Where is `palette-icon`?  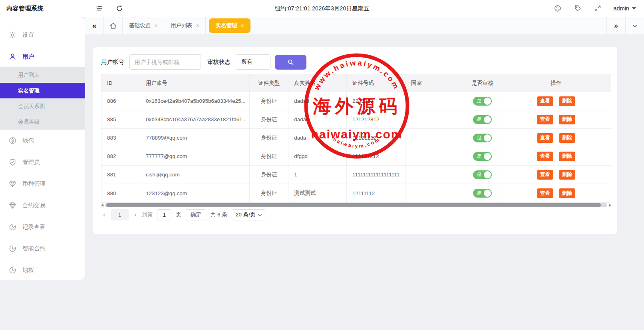 palette-icon is located at coordinates (558, 8).